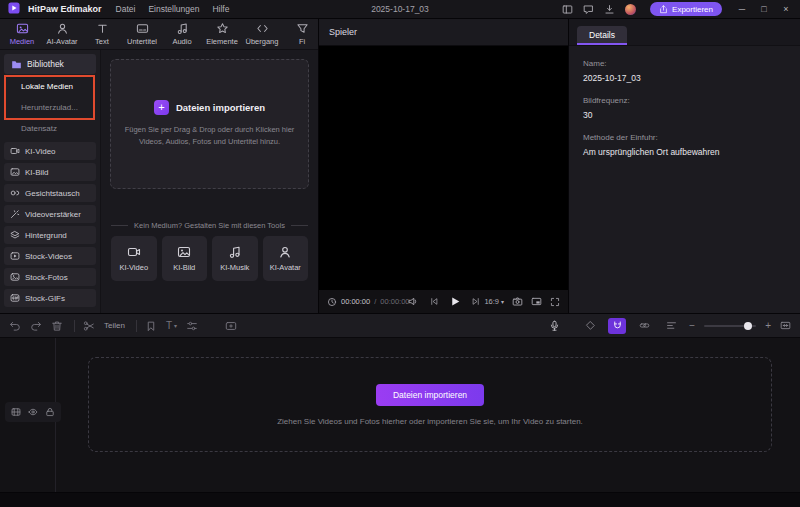 This screenshot has width=800, height=507. I want to click on sidebar-item-hintergrund: Hintergrund, so click(50, 235).